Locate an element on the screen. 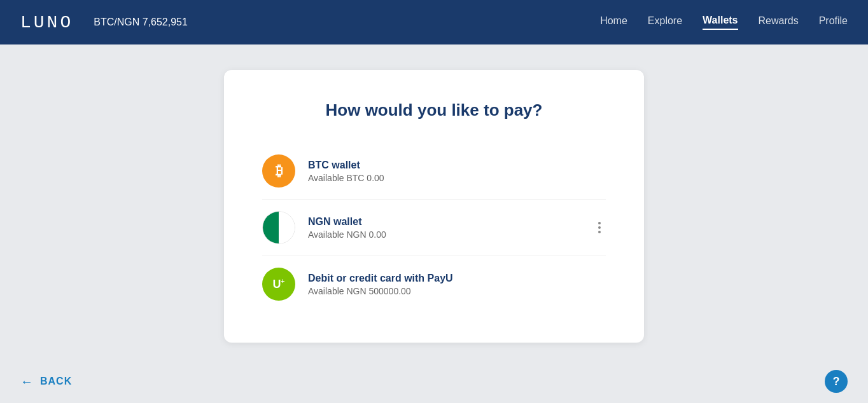 The image size is (868, 403). help-button: ? is located at coordinates (836, 381).